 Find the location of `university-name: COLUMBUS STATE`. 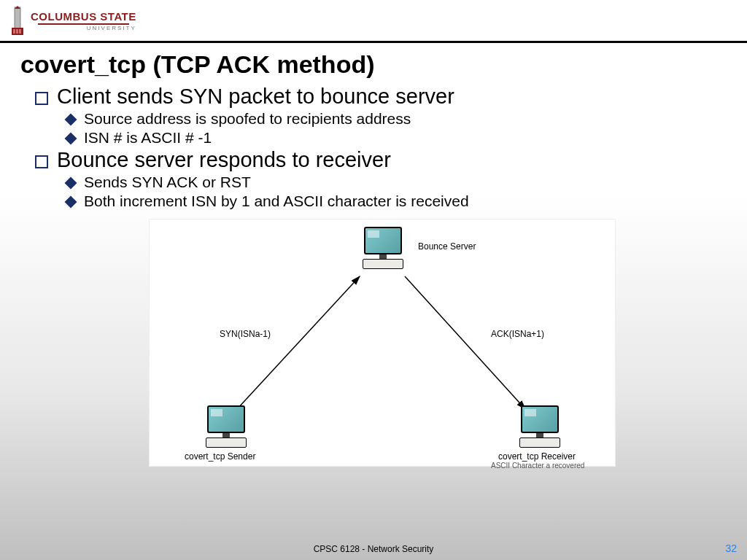

university-name: COLUMBUS STATE is located at coordinates (83, 18).